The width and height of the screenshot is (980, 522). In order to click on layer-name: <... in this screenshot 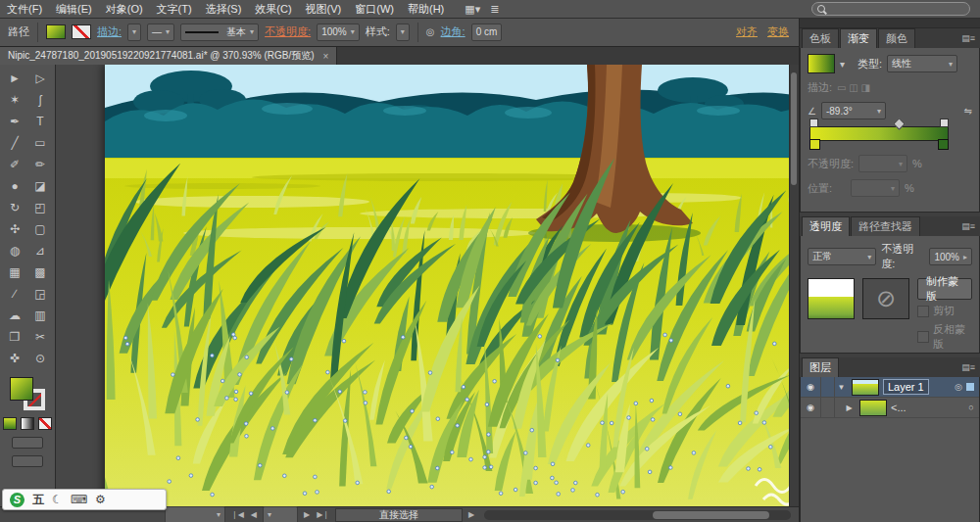, I will do `click(927, 407)`.